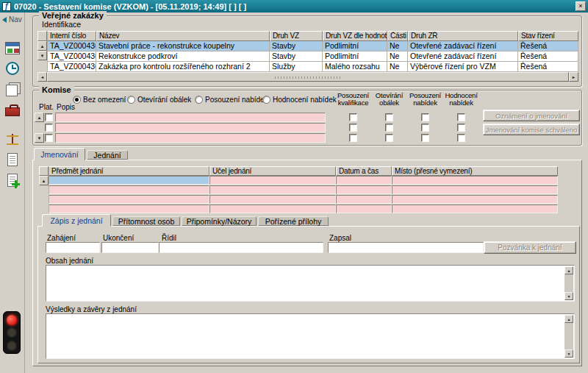 The width and height of the screenshot is (588, 373). I want to click on scrollbar-track, so click(308, 77).